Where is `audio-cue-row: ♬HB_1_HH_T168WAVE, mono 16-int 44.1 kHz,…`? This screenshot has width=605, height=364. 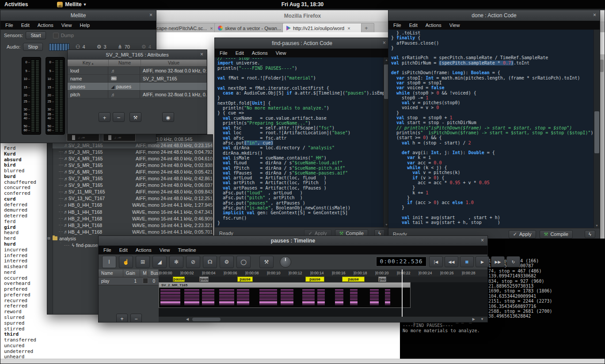 audio-cue-row: ♬HB_1_HH_T168WAVE, mono 16-int 44.1 kHz,… is located at coordinates (133, 212).